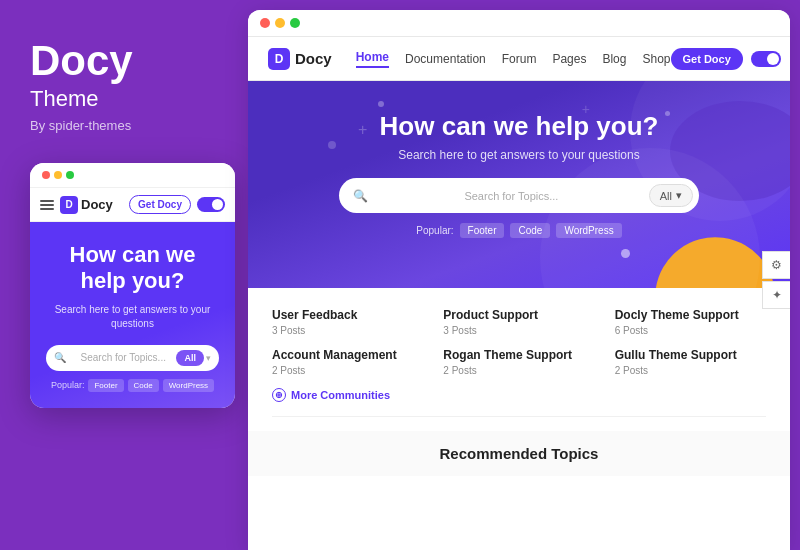 The width and height of the screenshot is (800, 550). What do you see at coordinates (348, 362) in the screenshot?
I see `community-item-account: Account Management 2 Posts` at bounding box center [348, 362].